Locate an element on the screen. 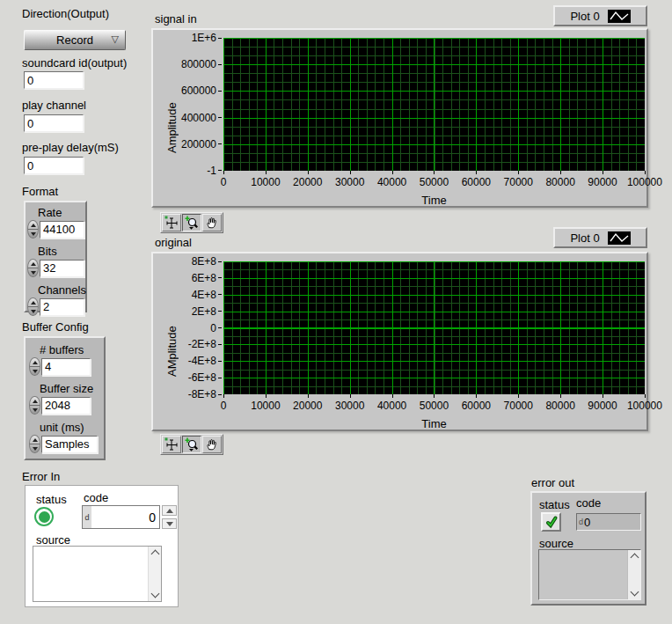 The width and height of the screenshot is (672, 624). unit-increment-button is located at coordinates (35, 440).